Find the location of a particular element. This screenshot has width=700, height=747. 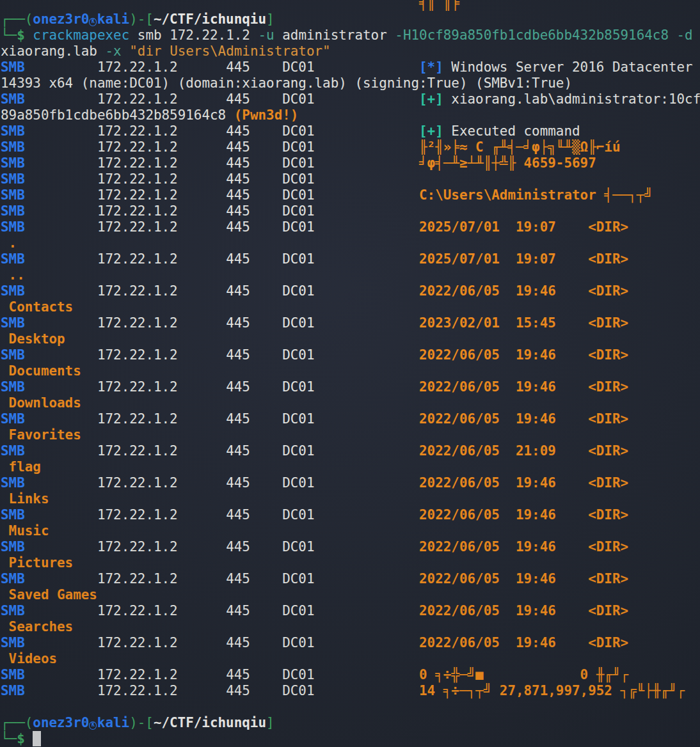

terminal-line: SMB 172.22.1.2 445 DC01 2025/07/01 19:07… is located at coordinates (351, 228).